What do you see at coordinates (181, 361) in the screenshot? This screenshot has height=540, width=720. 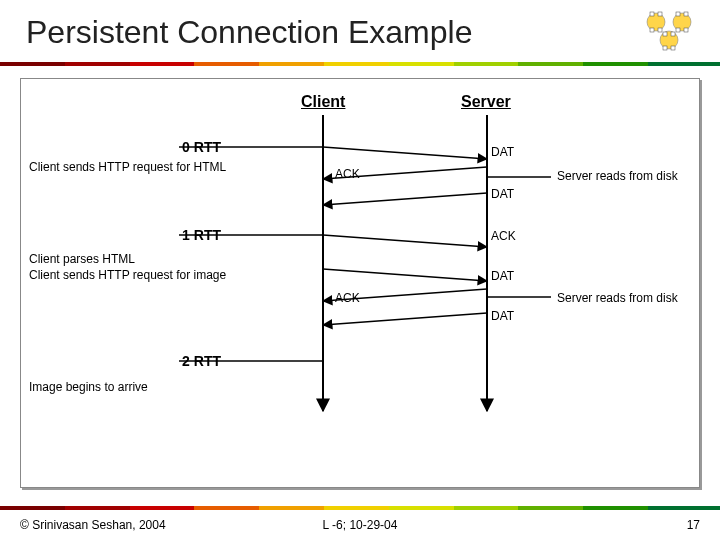 I see `rtt-2-label: 2 RTT` at bounding box center [181, 361].